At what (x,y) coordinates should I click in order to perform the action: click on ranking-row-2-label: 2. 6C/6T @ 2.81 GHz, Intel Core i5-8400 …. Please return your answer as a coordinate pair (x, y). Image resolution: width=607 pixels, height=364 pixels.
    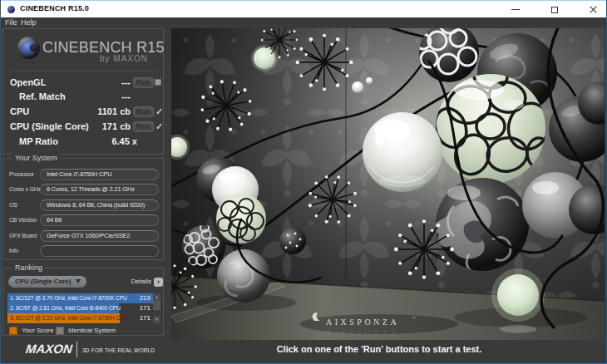
    Looking at the image, I should click on (65, 308).